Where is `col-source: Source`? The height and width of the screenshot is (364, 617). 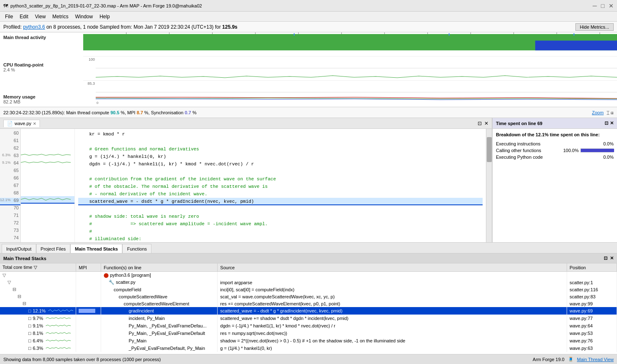
col-source: Source is located at coordinates (392, 268).